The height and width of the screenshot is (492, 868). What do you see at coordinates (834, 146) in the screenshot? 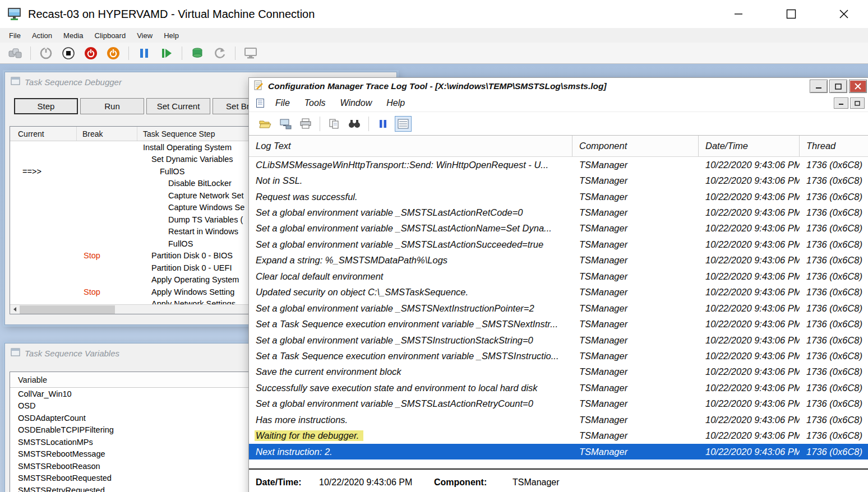
I see `column-header-thread: Thread` at bounding box center [834, 146].